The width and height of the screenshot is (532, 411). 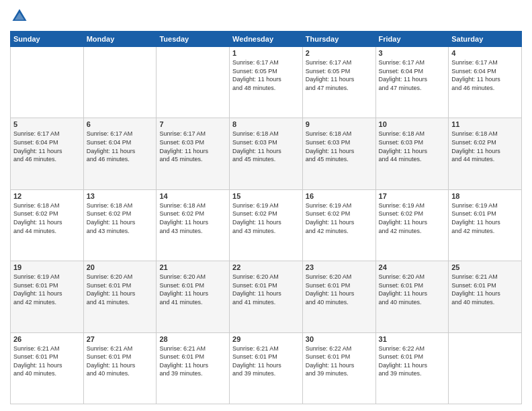 What do you see at coordinates (120, 267) in the screenshot?
I see `day-number: 20` at bounding box center [120, 267].